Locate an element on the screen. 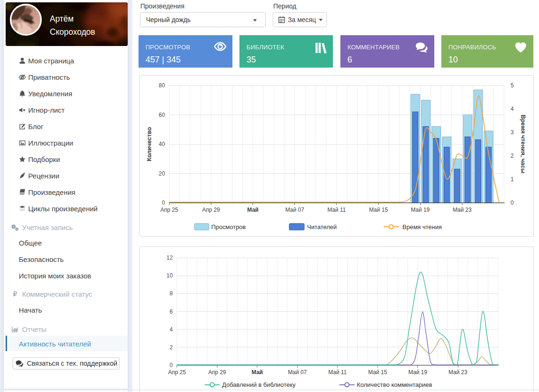  svg-text: Время чтения, часы is located at coordinates (523, 144).